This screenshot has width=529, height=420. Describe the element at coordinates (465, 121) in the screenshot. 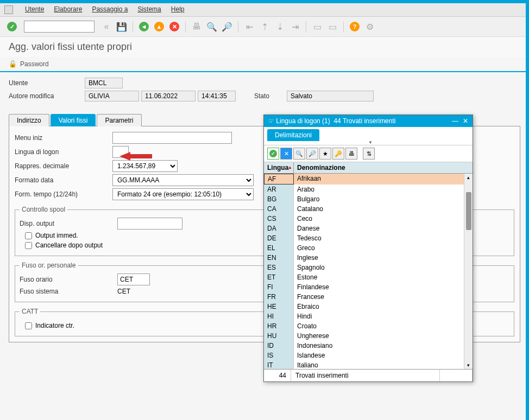

I see `close-icon: ✕` at that location.